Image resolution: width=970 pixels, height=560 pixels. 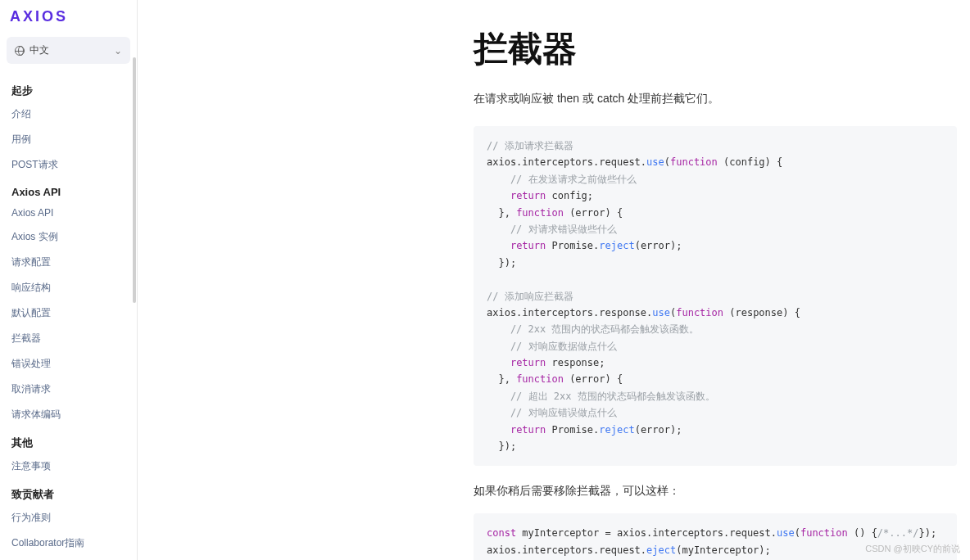 I want to click on nav-item: 请求配置, so click(x=69, y=262).